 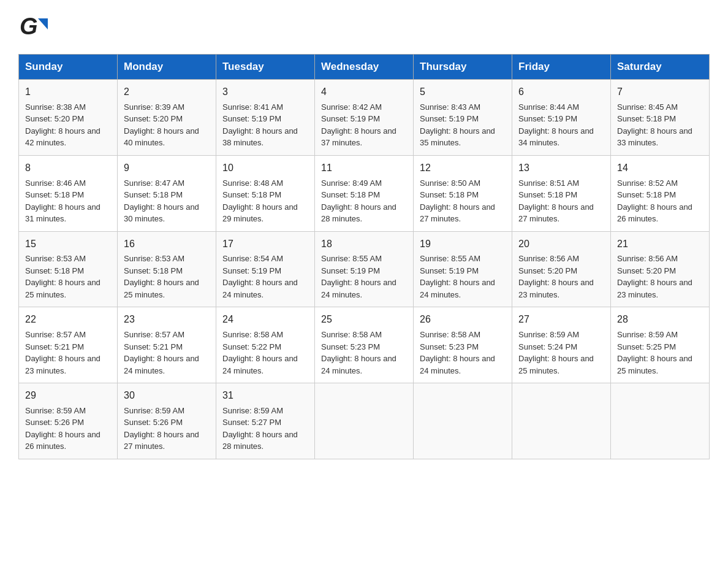 What do you see at coordinates (167, 168) in the screenshot?
I see `day-number: 9` at bounding box center [167, 168].